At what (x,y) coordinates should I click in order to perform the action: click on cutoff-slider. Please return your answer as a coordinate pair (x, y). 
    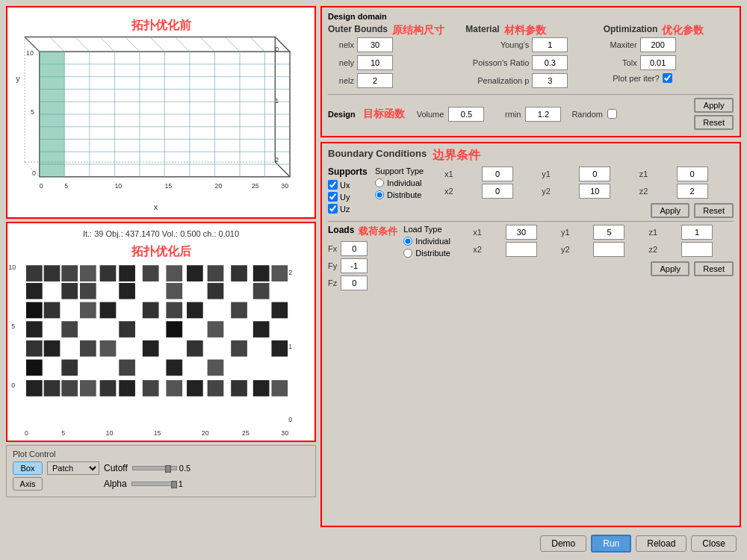
    Looking at the image, I should click on (155, 468).